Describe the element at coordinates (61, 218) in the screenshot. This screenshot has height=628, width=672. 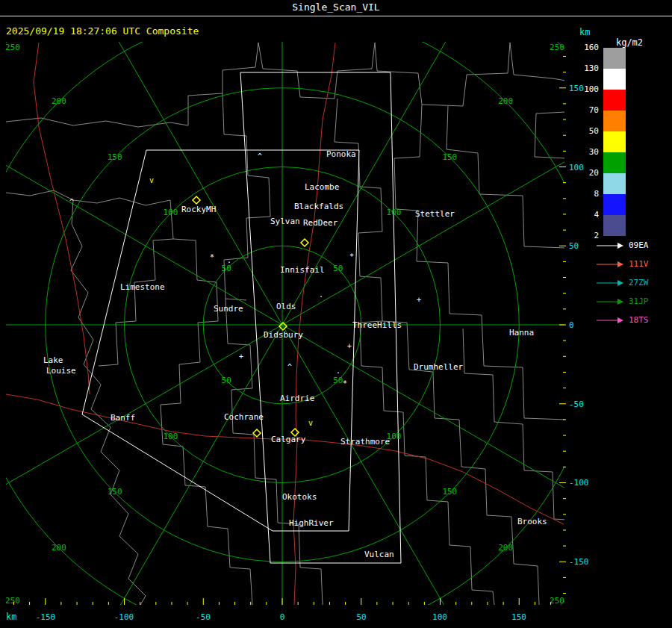
I see `highway-line` at that location.